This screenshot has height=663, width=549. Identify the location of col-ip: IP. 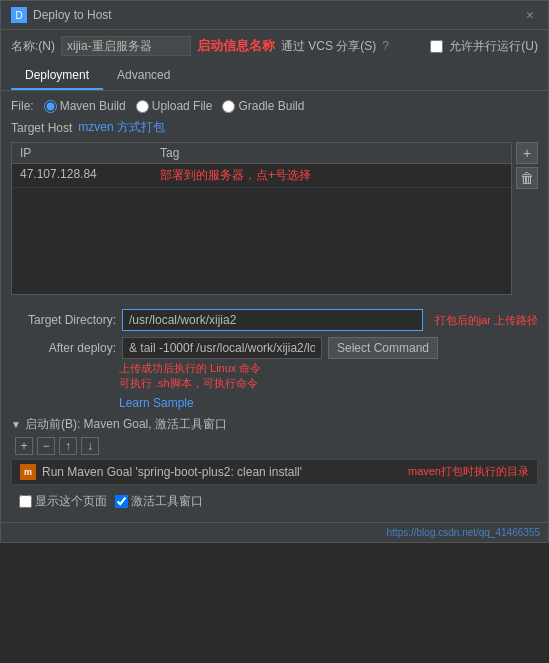
(90, 153).